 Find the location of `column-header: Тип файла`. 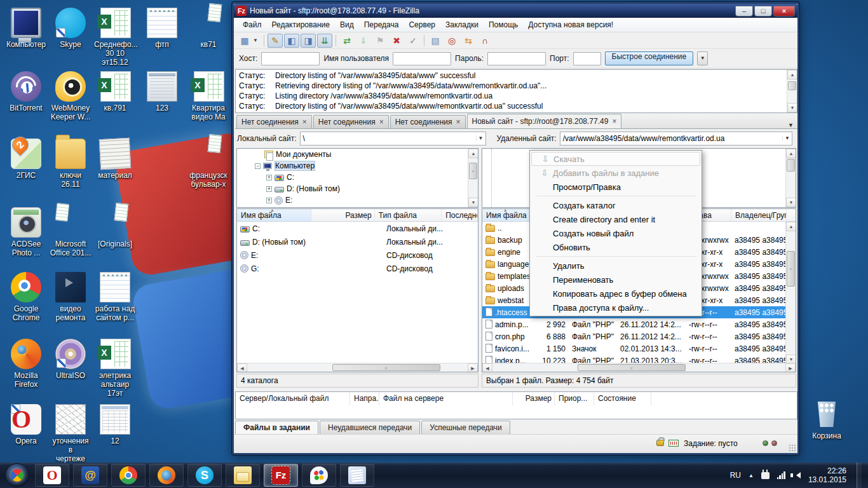

column-header: Тип файла is located at coordinates (409, 215).